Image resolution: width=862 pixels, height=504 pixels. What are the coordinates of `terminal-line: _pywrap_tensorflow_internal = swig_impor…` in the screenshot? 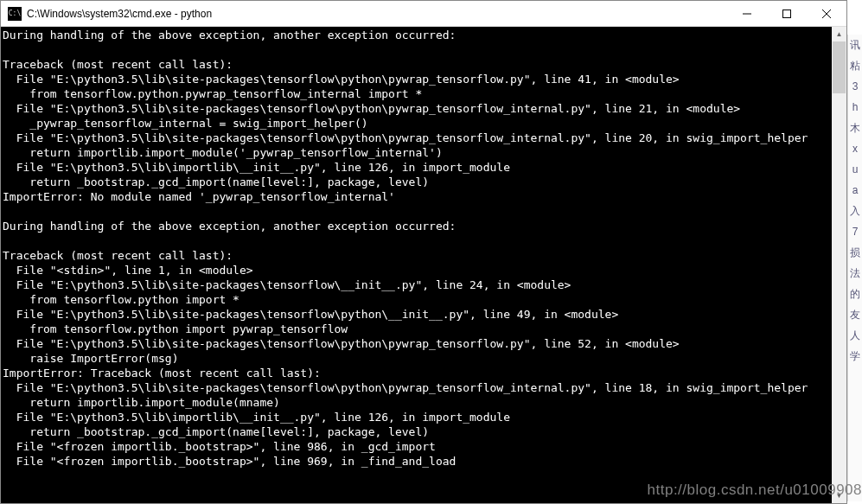 It's located at (417, 123).